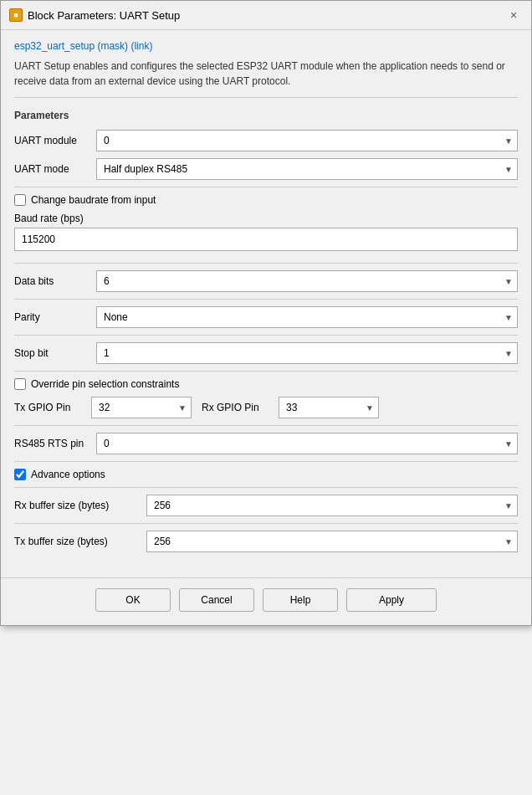  What do you see at coordinates (133, 600) in the screenshot?
I see `ok-button: OK` at bounding box center [133, 600].